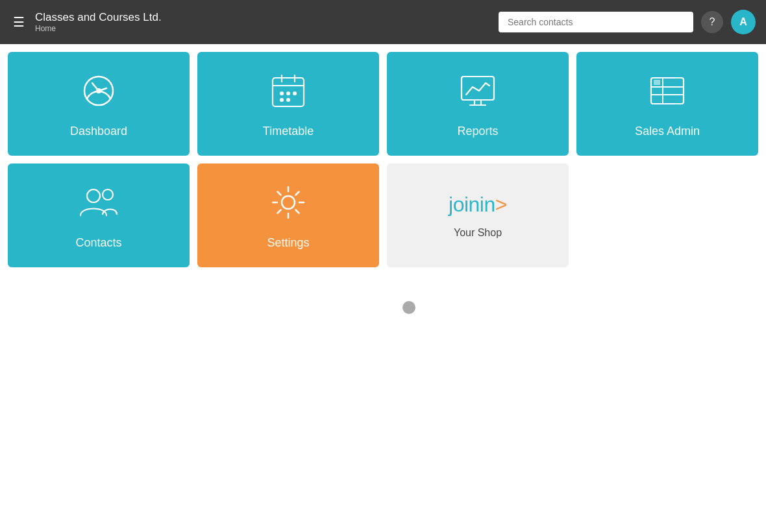 The width and height of the screenshot is (766, 532). What do you see at coordinates (596, 22) in the screenshot?
I see `search-input` at bounding box center [596, 22].